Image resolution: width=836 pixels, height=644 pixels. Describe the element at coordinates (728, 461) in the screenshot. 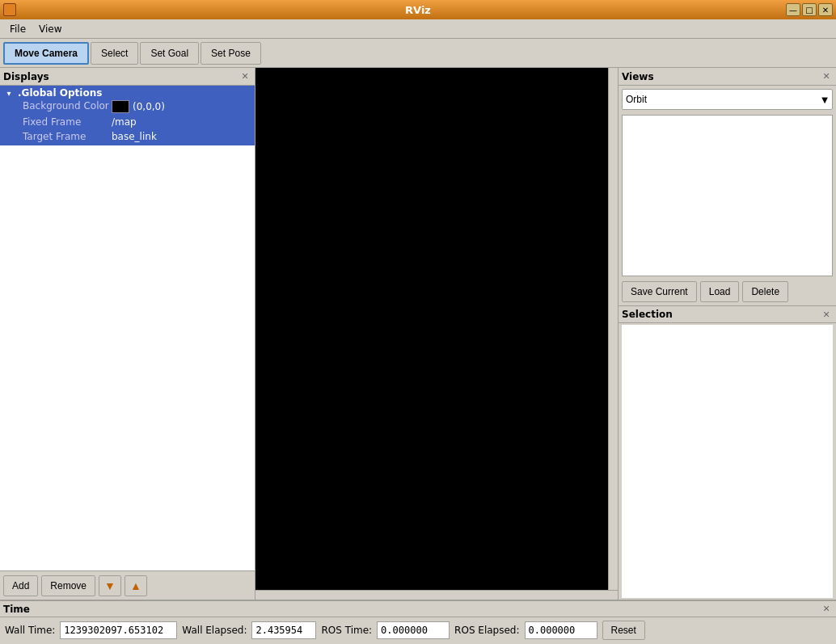

I see `selection-content` at that location.